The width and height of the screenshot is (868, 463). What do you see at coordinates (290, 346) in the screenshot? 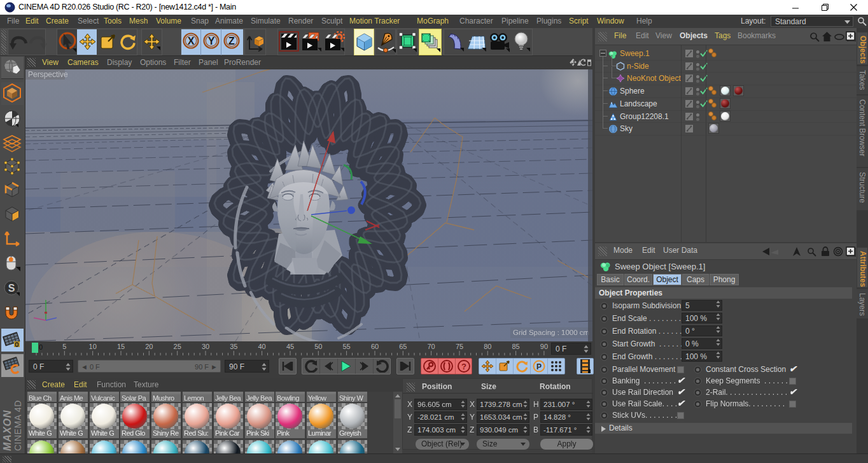
I see `svg-text: 45` at bounding box center [290, 346].